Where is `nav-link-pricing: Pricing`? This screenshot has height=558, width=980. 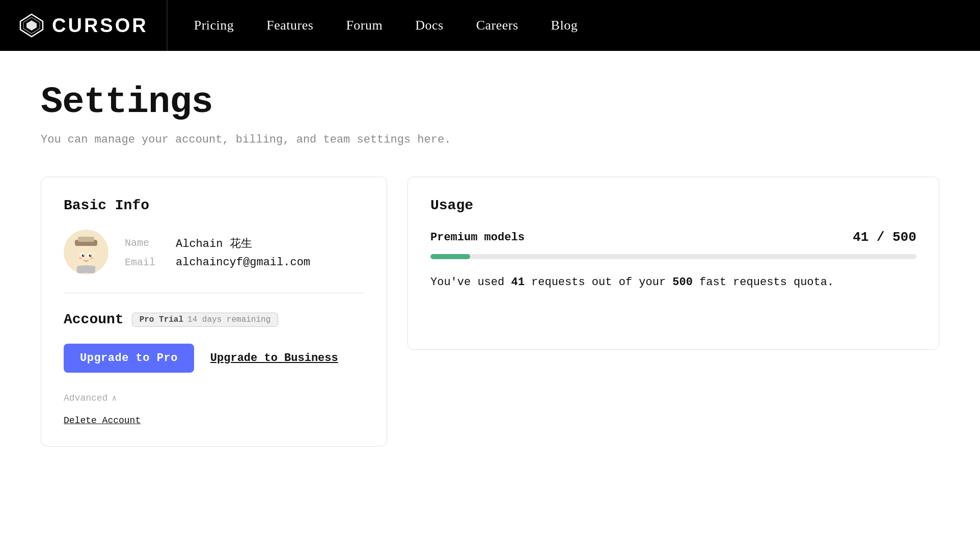
nav-link-pricing: Pricing is located at coordinates (214, 25).